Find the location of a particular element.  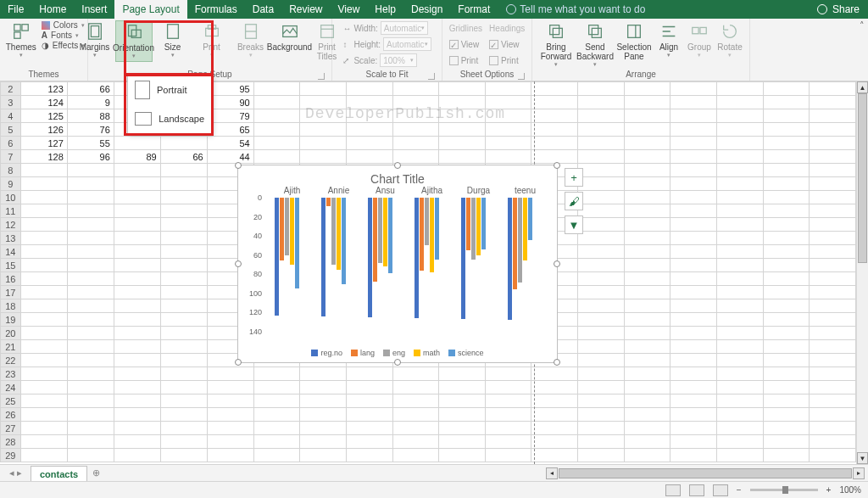

cell: 125 is located at coordinates (44, 116).